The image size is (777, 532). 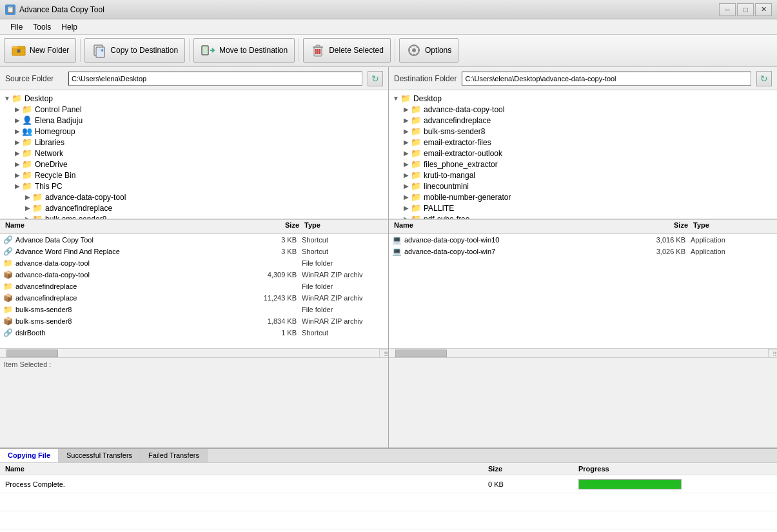 What do you see at coordinates (429, 50) in the screenshot?
I see `options-button: Options` at bounding box center [429, 50].